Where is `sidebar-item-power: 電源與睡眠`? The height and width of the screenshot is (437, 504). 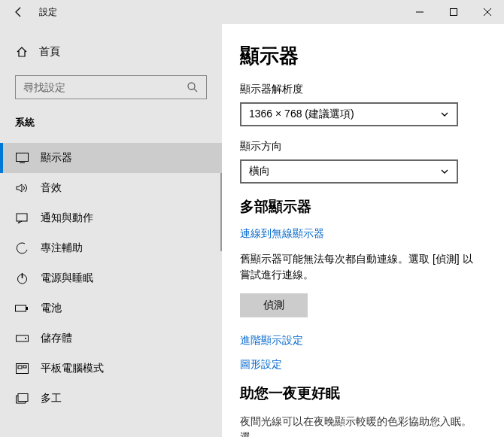 sidebar-item-power: 電源與睡眠 is located at coordinates (111, 278).